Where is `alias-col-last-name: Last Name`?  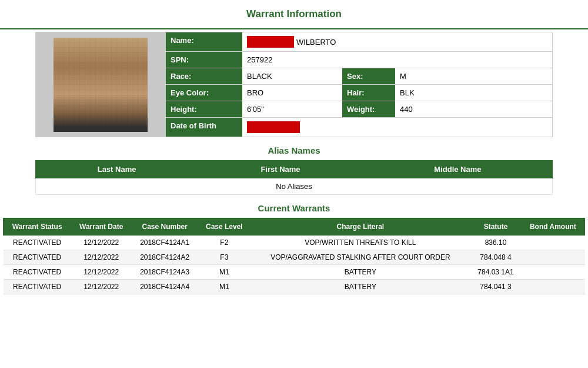
alias-col-last-name: Last Name is located at coordinates (117, 170).